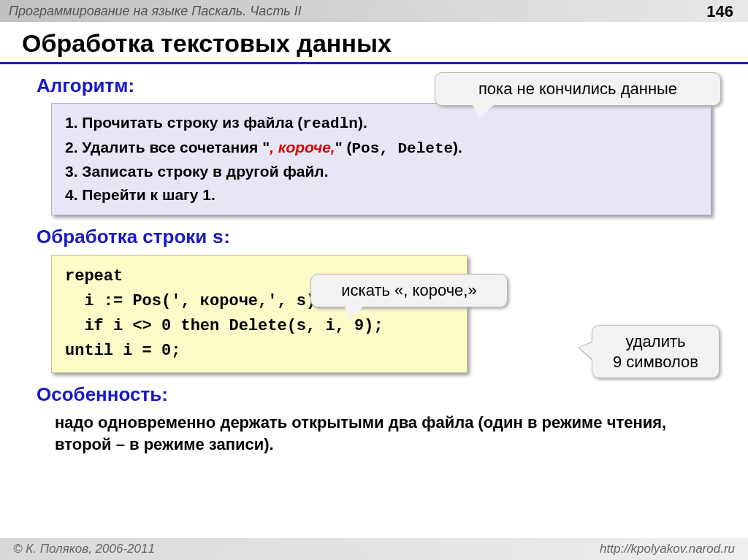  I want to click on callout-delete: удалить 9 символов, so click(656, 352).